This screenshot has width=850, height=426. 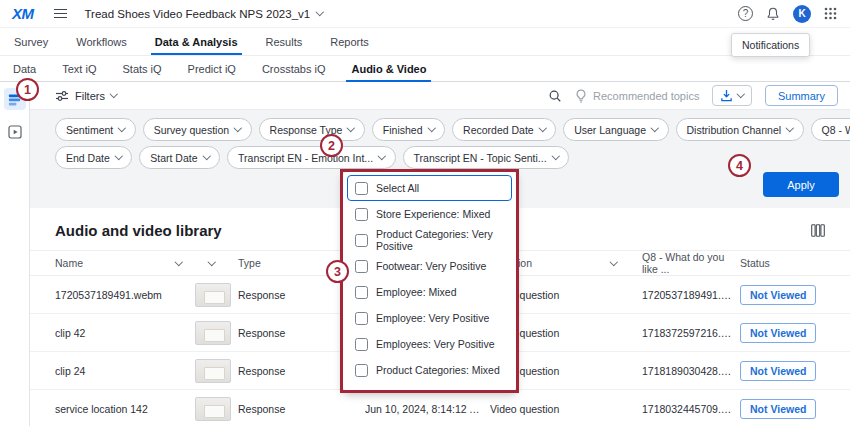 What do you see at coordinates (818, 230) in the screenshot?
I see `columns-settings-icon` at bounding box center [818, 230].